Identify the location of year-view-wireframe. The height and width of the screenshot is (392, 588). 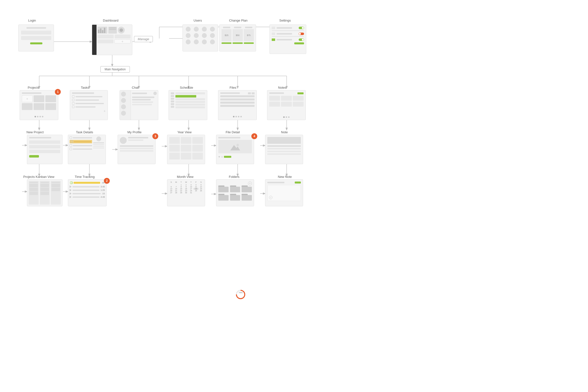
(186, 150).